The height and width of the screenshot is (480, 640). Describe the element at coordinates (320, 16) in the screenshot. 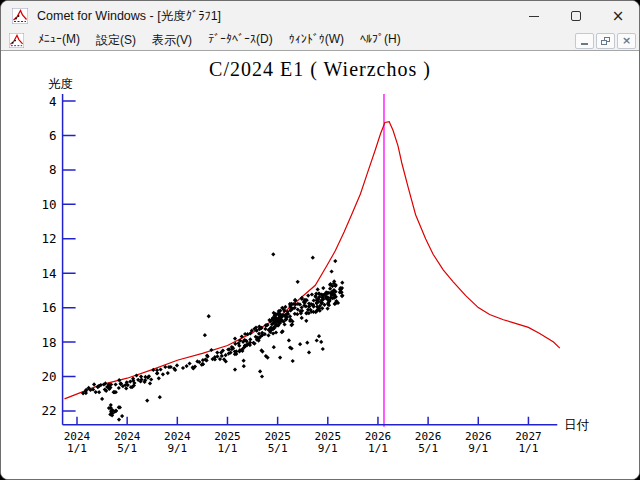

I see `title-bar: Comet for Windows - [光度ｸﾞﾗﾌ1] ×` at that location.